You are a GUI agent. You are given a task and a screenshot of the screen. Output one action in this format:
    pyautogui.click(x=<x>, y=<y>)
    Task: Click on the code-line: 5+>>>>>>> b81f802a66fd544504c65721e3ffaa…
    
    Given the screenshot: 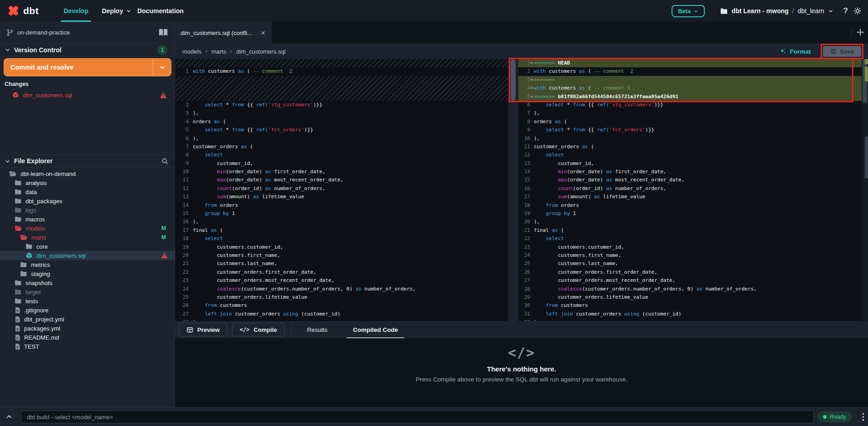 What is the action you would take?
    pyautogui.click(x=690, y=97)
    